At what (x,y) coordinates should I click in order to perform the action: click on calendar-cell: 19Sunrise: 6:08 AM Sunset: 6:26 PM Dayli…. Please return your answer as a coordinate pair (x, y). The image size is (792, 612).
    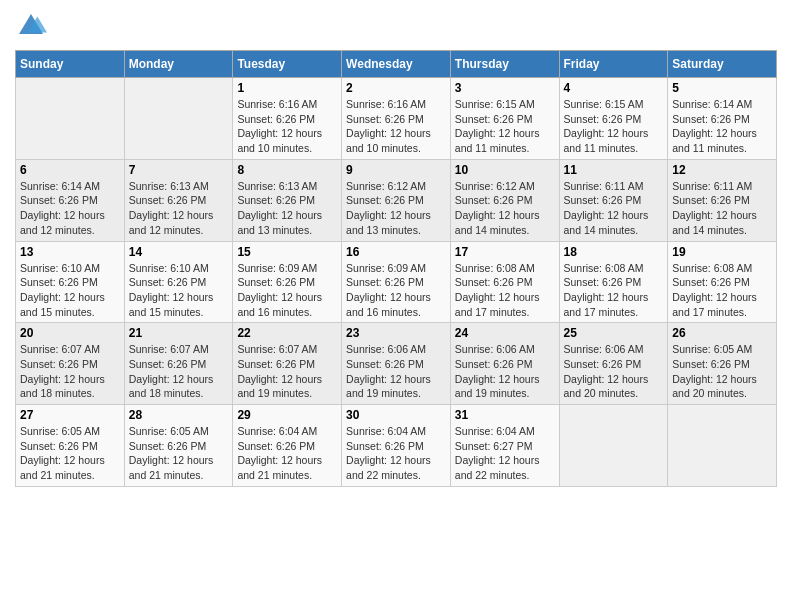
    Looking at the image, I should click on (722, 282).